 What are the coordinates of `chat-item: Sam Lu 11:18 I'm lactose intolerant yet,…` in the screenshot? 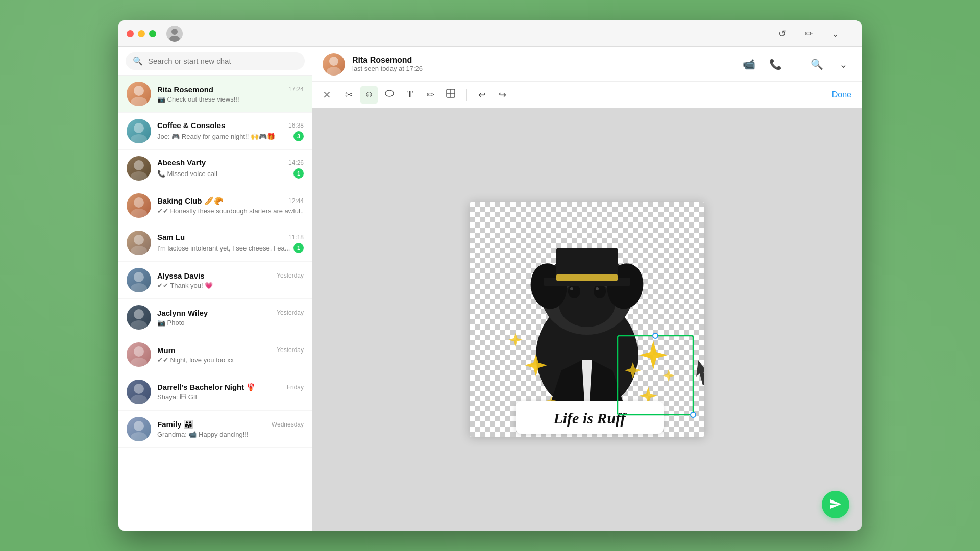 It's located at (215, 243).